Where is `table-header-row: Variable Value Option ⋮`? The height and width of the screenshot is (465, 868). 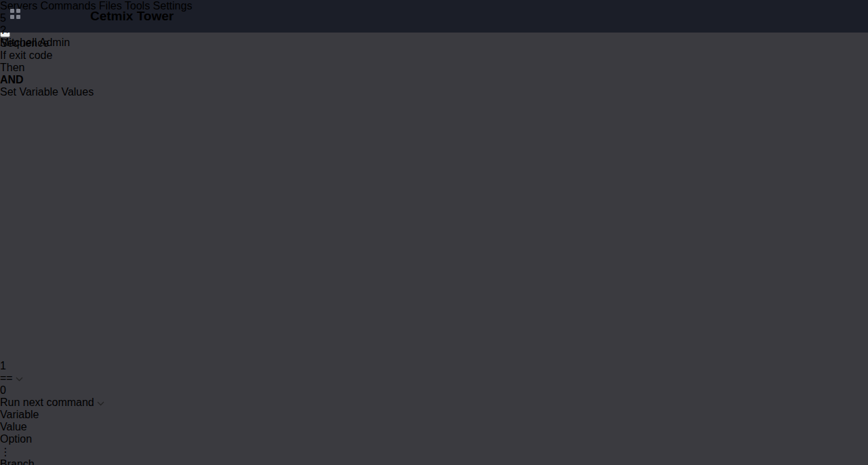
table-header-row: Variable Value Option ⋮ is located at coordinates (434, 434).